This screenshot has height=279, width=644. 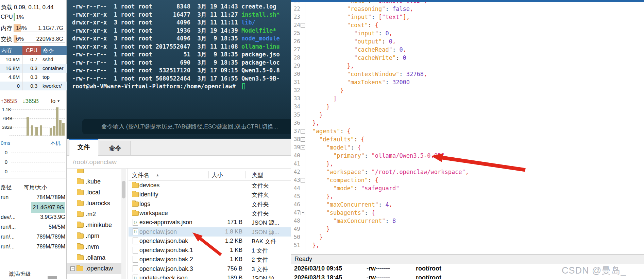 I want to click on code-line: "maxTokens": 32000, so click(x=475, y=82).